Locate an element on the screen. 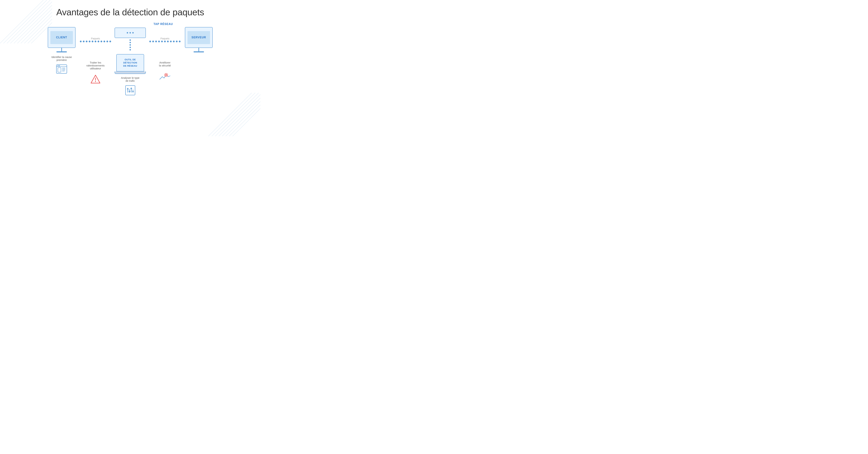  detection-tool: OUTIL DE DÉTECTION DE RÉSEAU is located at coordinates (130, 64).